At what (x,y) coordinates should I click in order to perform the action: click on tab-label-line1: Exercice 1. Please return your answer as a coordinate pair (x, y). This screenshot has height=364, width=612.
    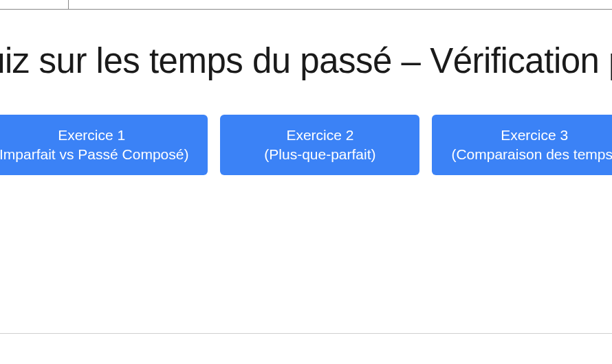
    Looking at the image, I should click on (94, 135).